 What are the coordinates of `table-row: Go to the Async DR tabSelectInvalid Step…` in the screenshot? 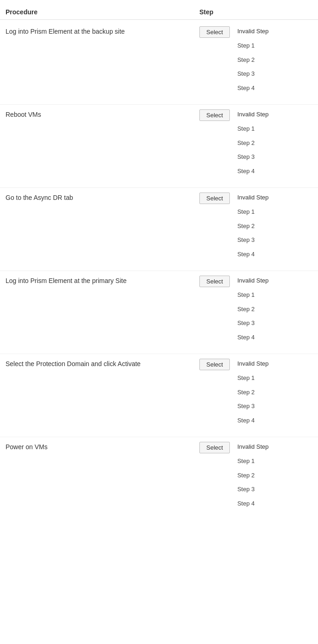 It's located at (159, 229).